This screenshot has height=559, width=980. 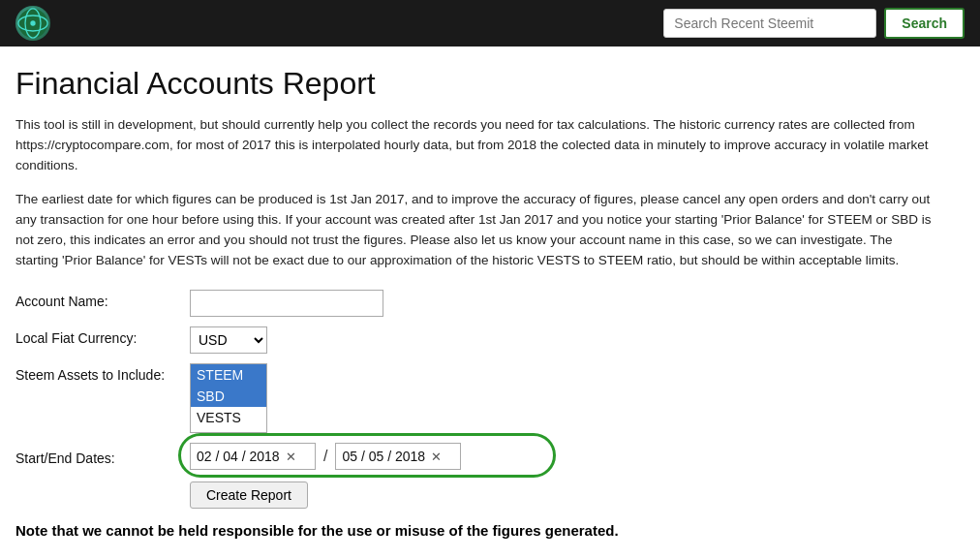 What do you see at coordinates (103, 299) in the screenshot?
I see `account-name-label: Account Name:` at bounding box center [103, 299].